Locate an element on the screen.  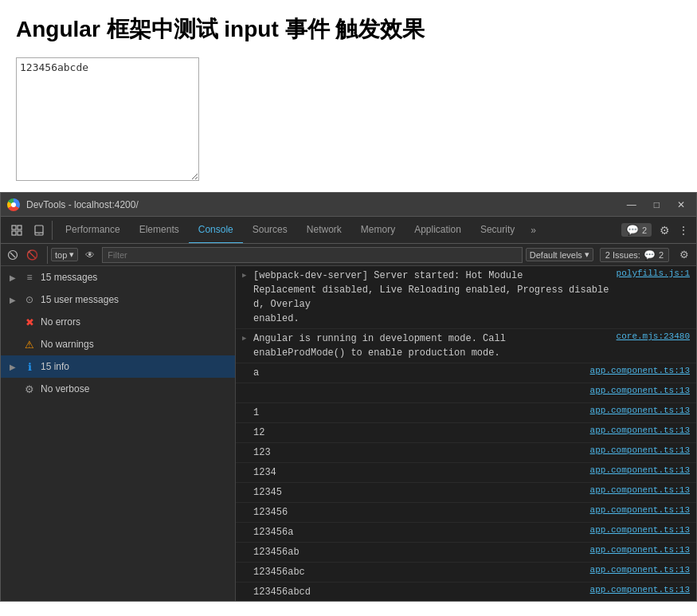
console-entry-123456ab: 123456ab app.component.ts:13 is located at coordinates (466, 553).